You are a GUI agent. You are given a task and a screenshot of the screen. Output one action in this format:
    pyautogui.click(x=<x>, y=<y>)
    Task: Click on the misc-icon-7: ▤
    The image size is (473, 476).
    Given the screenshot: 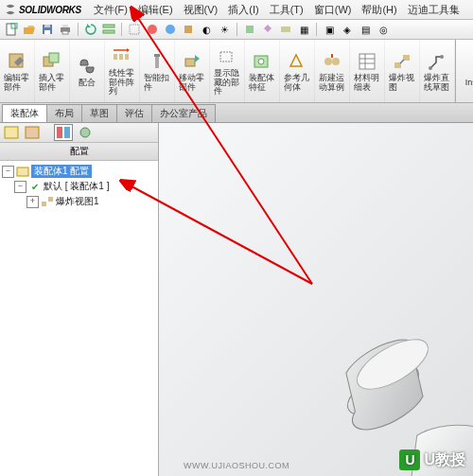 What is the action you would take?
    pyautogui.click(x=365, y=29)
    